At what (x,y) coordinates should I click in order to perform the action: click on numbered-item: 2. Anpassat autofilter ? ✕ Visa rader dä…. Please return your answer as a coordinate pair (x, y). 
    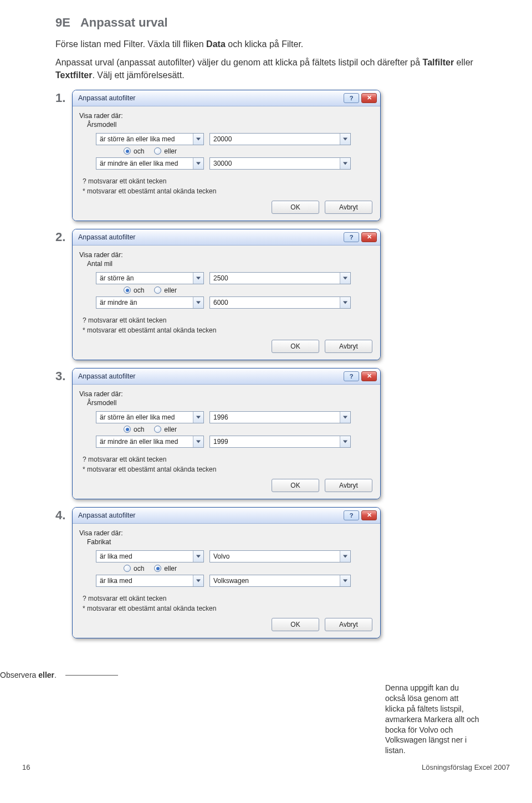
    Looking at the image, I should click on (272, 295).